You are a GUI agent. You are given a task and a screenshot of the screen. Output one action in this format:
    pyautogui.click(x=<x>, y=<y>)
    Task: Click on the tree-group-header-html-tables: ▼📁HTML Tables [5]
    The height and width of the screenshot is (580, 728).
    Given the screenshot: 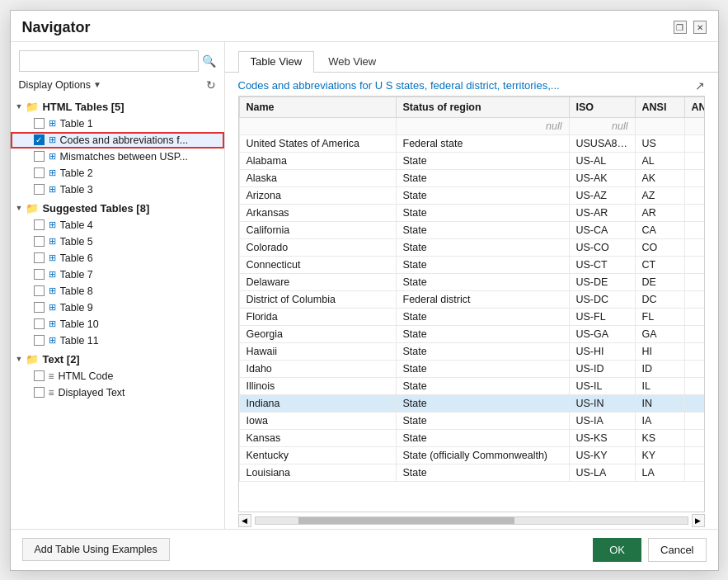 What is the action you would take?
    pyautogui.click(x=117, y=107)
    